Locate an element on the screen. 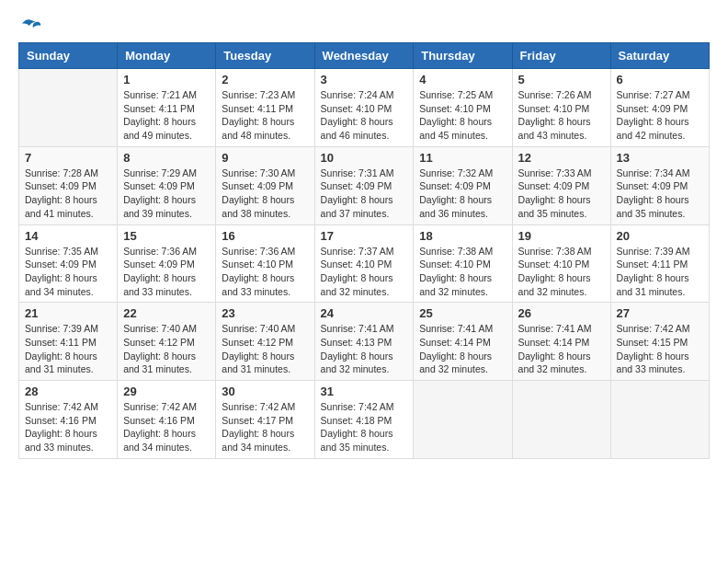  calendar-cell: 28Sunrise: 7:42 AM Sunset: 4:16 PM Dayli… is located at coordinates (68, 419).